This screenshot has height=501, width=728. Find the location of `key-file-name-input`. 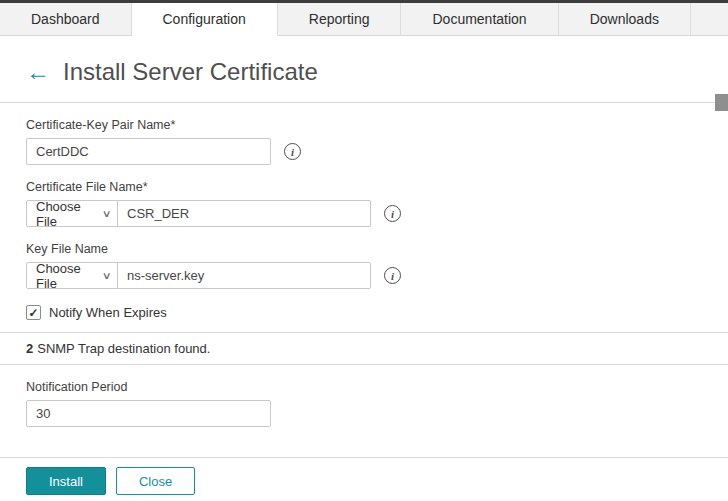

key-file-name-input is located at coordinates (244, 276).